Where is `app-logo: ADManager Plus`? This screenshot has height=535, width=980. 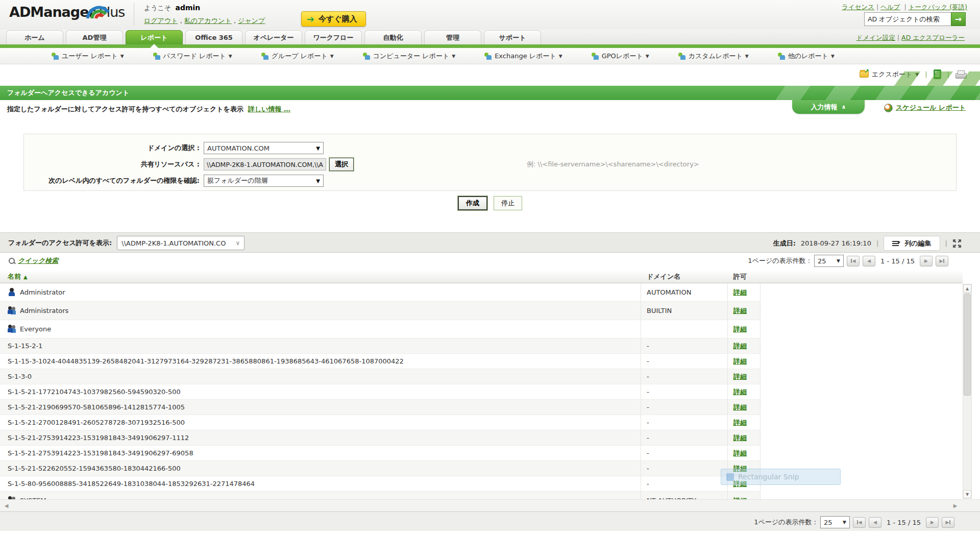
app-logo: ADManager Plus is located at coordinates (67, 12).